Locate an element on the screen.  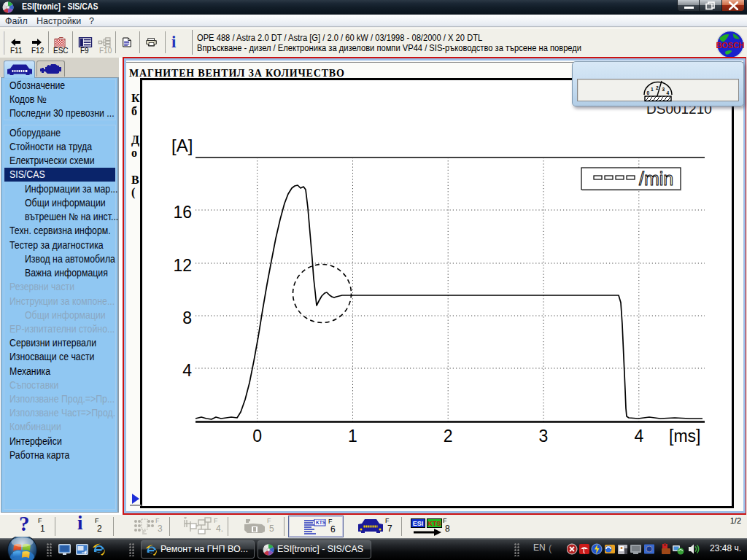
svg-text: /min is located at coordinates (657, 179).